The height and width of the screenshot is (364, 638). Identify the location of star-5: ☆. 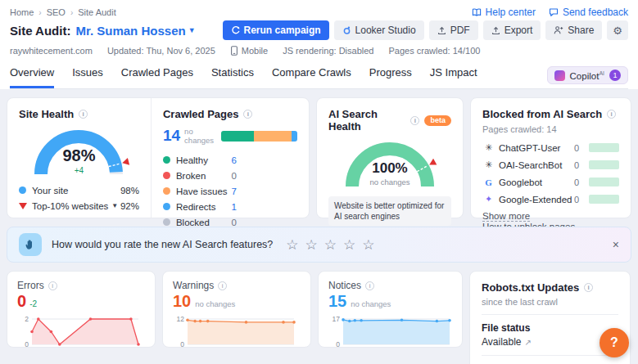
(369, 245).